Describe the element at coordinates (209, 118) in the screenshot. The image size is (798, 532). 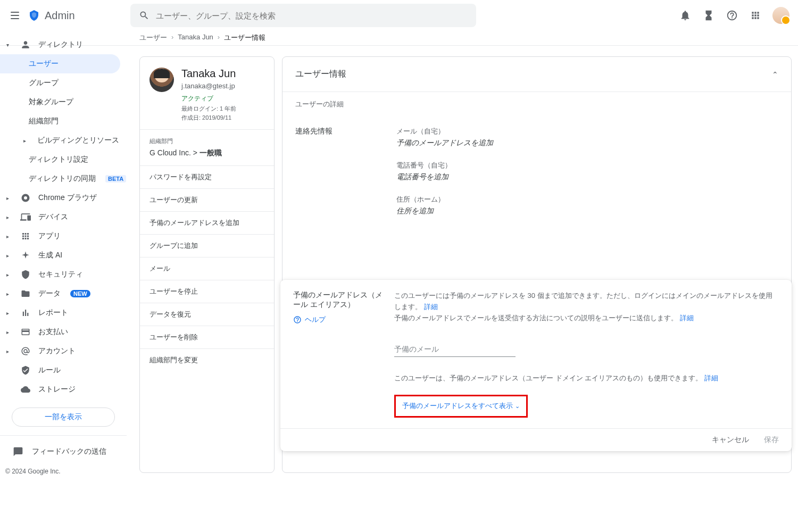
I see `profile-created: 作成日: 2019/09/11` at that location.